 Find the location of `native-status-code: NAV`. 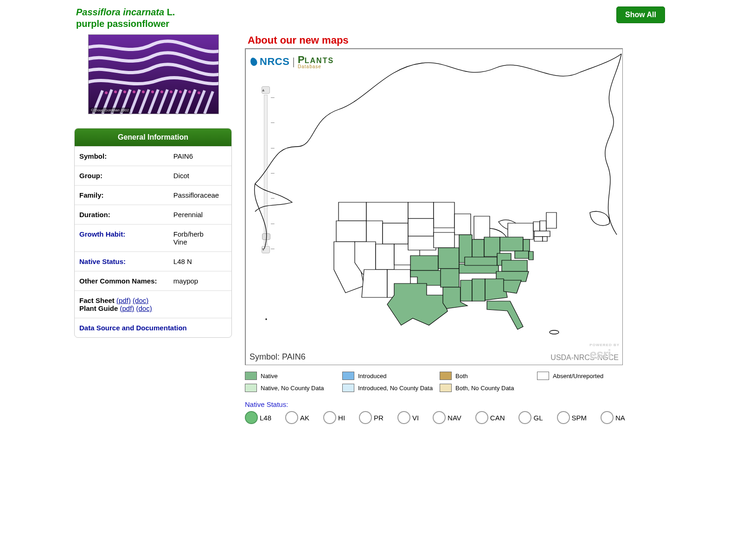

native-status-code: NAV is located at coordinates (454, 418).